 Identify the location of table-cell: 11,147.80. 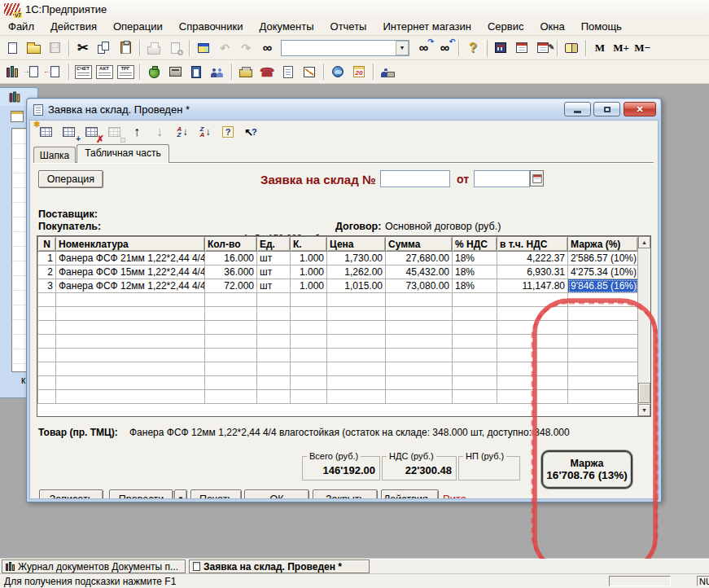
(532, 287).